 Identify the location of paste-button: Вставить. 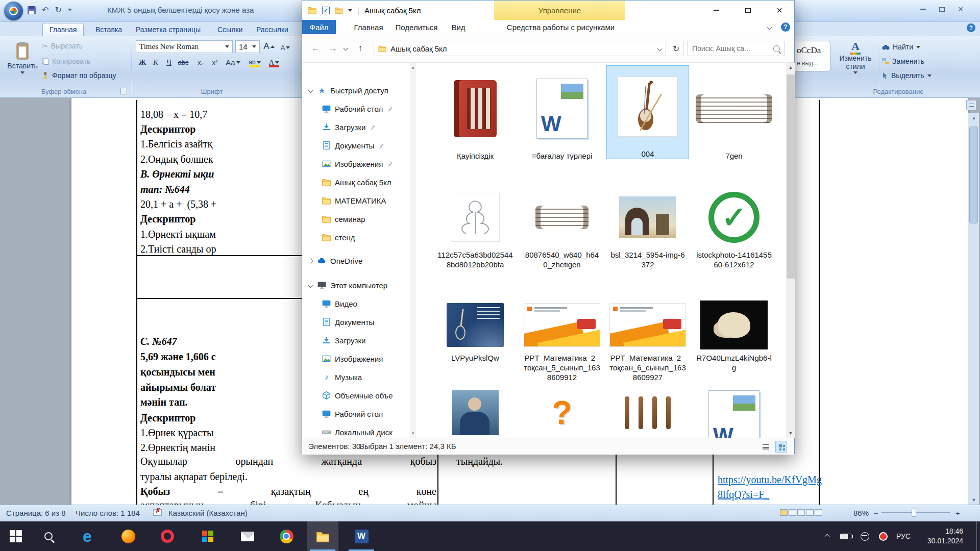
(22, 62).